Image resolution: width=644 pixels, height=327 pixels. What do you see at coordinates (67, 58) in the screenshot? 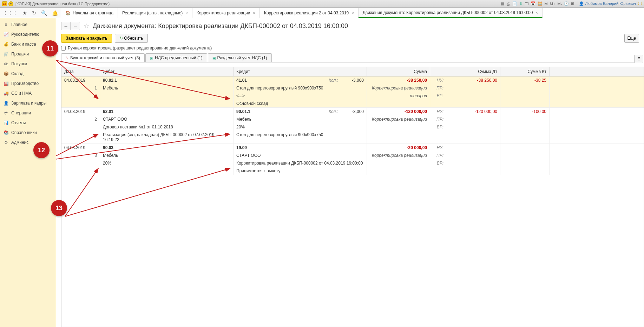
I see `tab-register-icon: ᵀₖ` at bounding box center [67, 58].